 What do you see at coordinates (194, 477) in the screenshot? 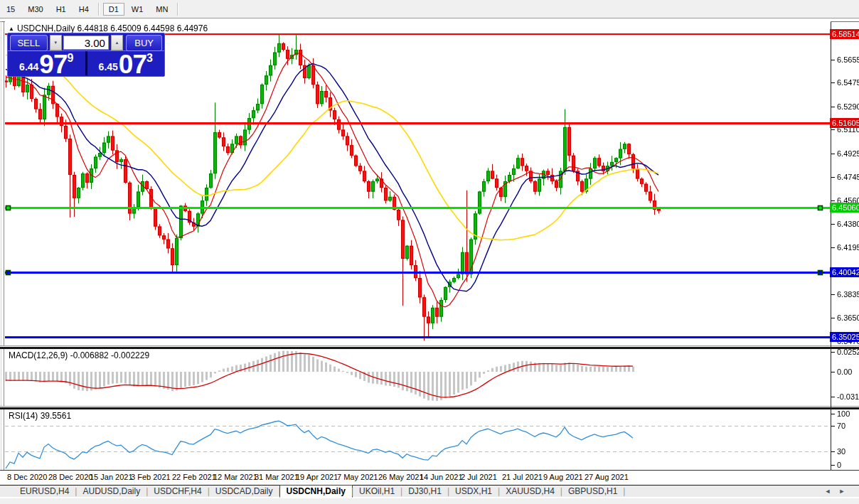
I see `date-axis-label: 22 Feb 2021` at bounding box center [194, 477].